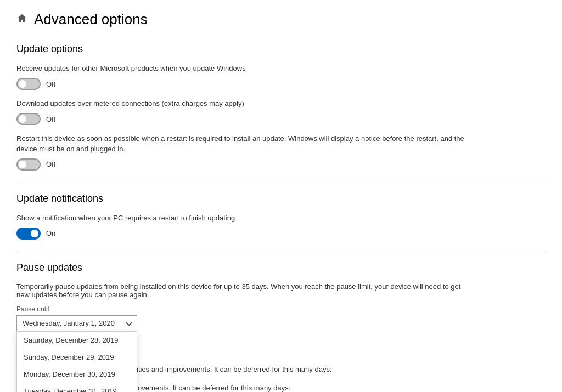 This screenshot has height=392, width=562. I want to click on receive-updates-description: Receive updates for other Microsoft prod…, so click(241, 69).